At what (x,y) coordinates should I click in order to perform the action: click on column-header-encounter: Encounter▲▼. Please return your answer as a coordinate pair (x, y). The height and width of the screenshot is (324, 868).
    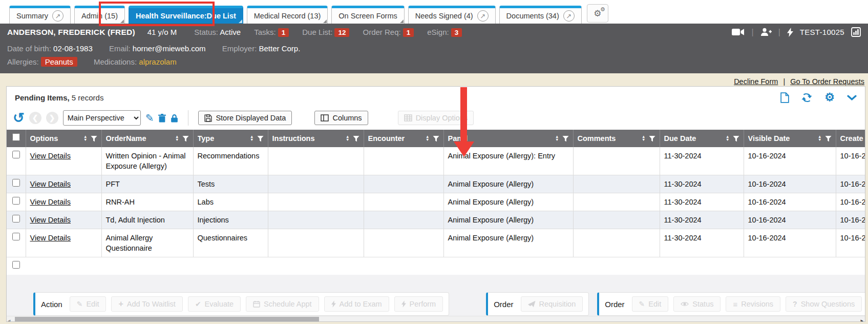
    Looking at the image, I should click on (404, 138).